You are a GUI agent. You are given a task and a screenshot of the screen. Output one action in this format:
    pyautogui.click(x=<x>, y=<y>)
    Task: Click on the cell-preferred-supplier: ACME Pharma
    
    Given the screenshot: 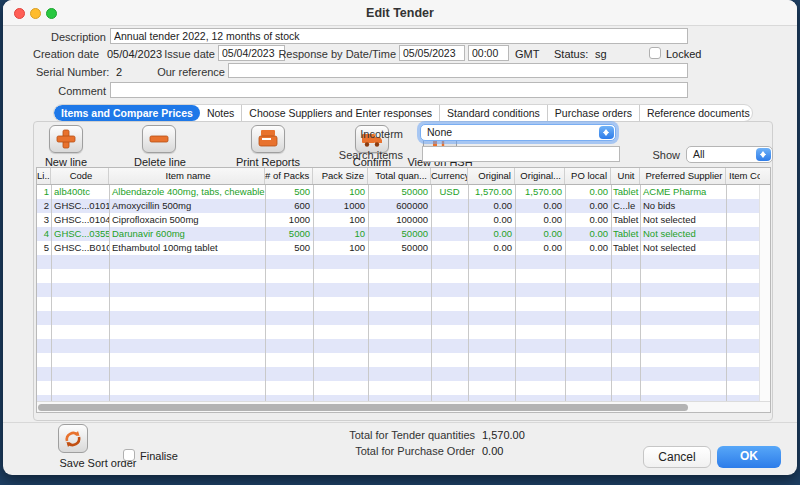 What is the action you would take?
    pyautogui.click(x=683, y=192)
    